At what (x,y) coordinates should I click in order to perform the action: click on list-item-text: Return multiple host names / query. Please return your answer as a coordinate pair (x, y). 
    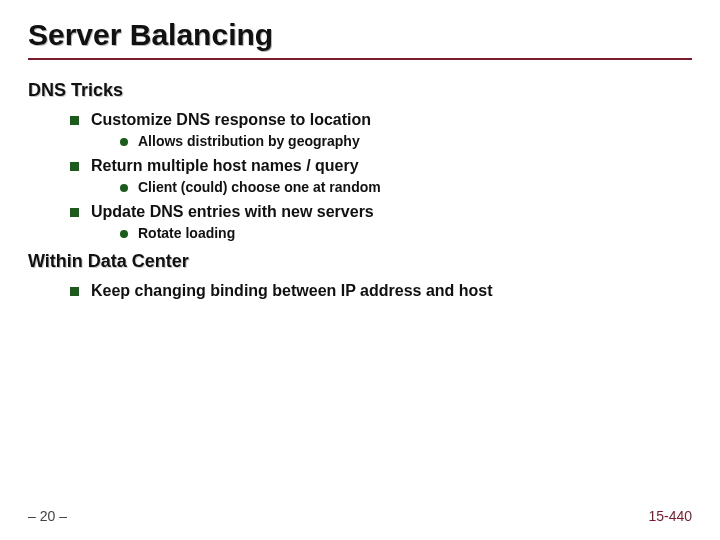
    Looking at the image, I should click on (225, 166).